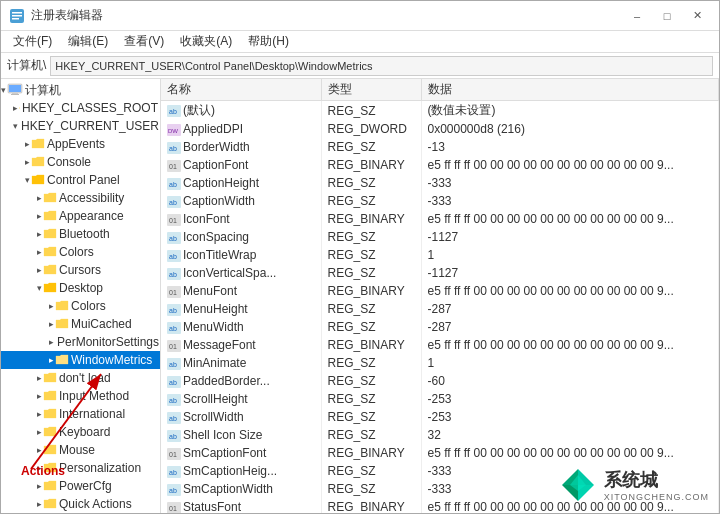  I want to click on tree-item-quickactions: ▸Quick Actions, so click(80, 504).